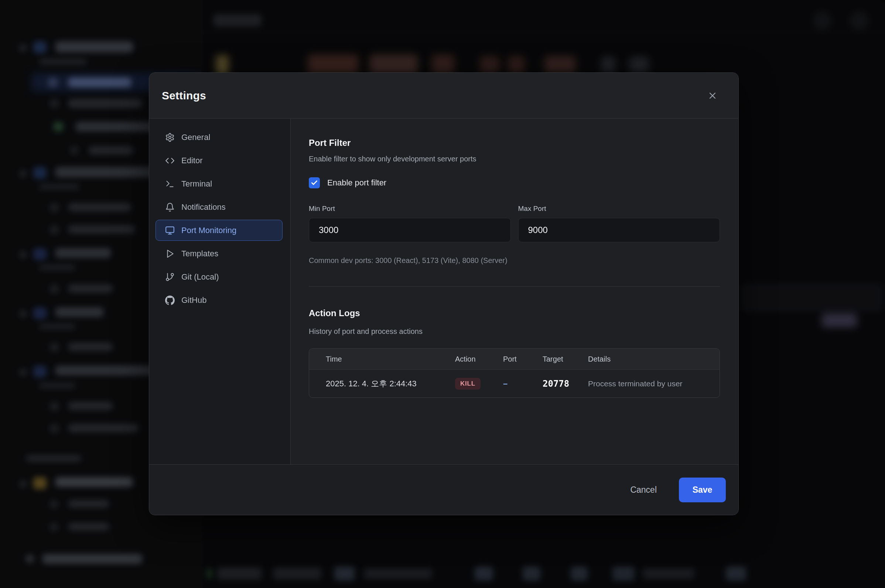  What do you see at coordinates (514, 384) in the screenshot?
I see `table-body: 2025. 12. 4. 오후 2:44:43KILL–20778Process…` at bounding box center [514, 384].